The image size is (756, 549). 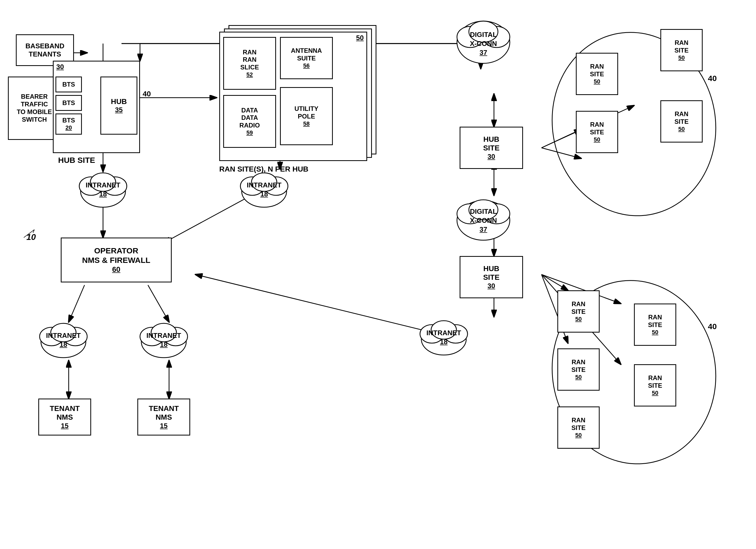 I want to click on ran-site-top-right: RAN SITE 50, so click(x=681, y=121).